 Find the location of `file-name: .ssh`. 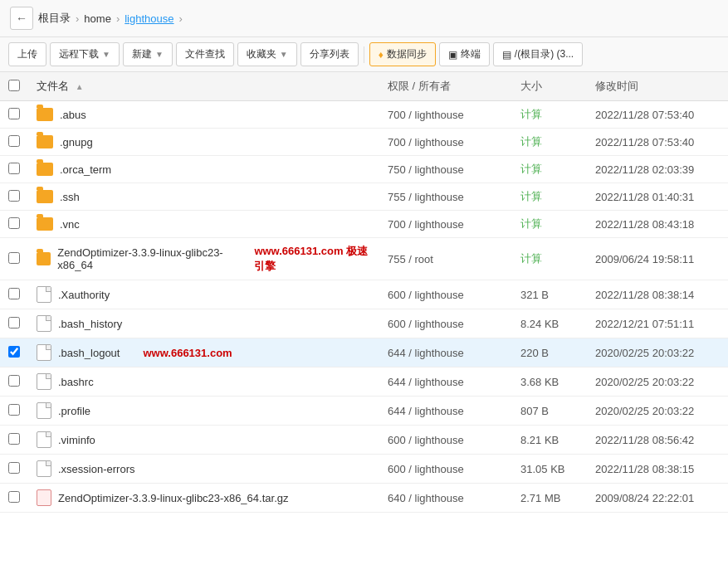

file-name: .ssh is located at coordinates (70, 197).